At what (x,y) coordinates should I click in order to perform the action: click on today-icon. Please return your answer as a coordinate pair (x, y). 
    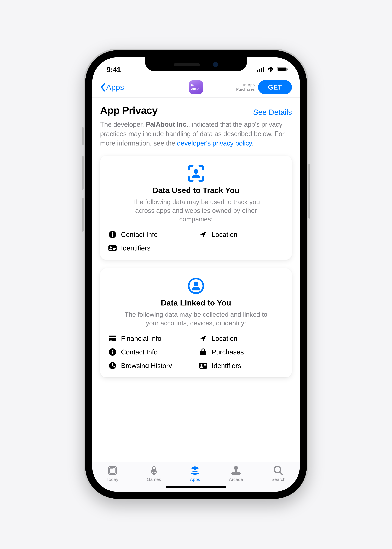
    Looking at the image, I should click on (112, 471).